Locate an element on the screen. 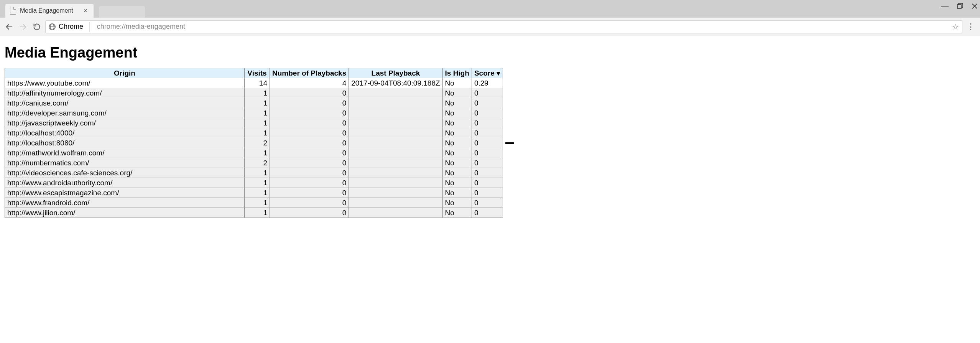 The width and height of the screenshot is (980, 343). window-titlebar: Media Engagement × — is located at coordinates (490, 9).